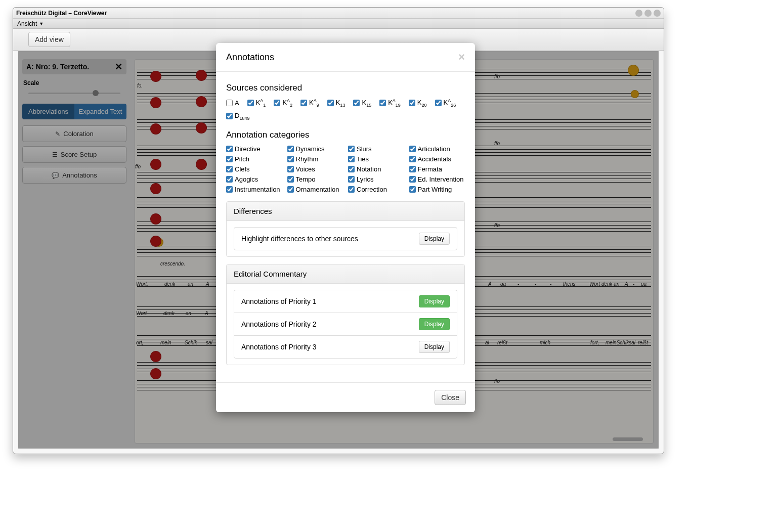 The image size is (777, 532). What do you see at coordinates (336, 103) in the screenshot?
I see `source-checkbox: K13` at bounding box center [336, 103].